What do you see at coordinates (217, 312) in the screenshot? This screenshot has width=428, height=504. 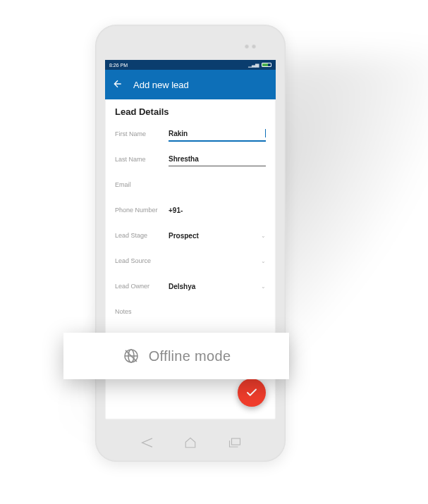 I see `notes-input` at bounding box center [217, 312].